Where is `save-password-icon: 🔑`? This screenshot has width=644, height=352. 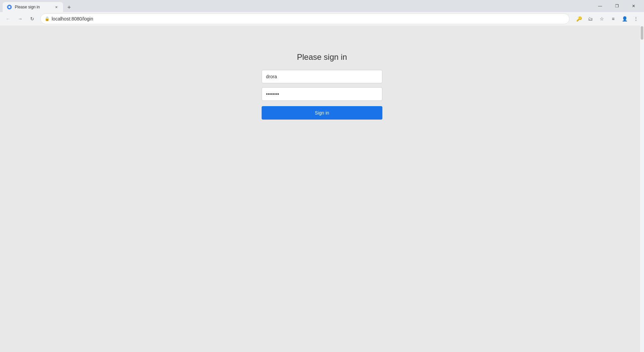
save-password-icon: 🔑 is located at coordinates (579, 19).